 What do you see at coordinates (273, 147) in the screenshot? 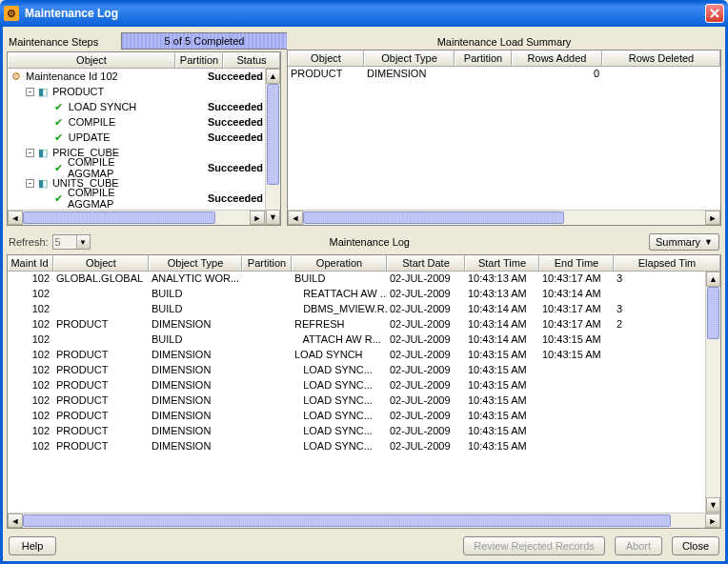
I see `steps-vscroll: ▲ ▼` at bounding box center [273, 147].